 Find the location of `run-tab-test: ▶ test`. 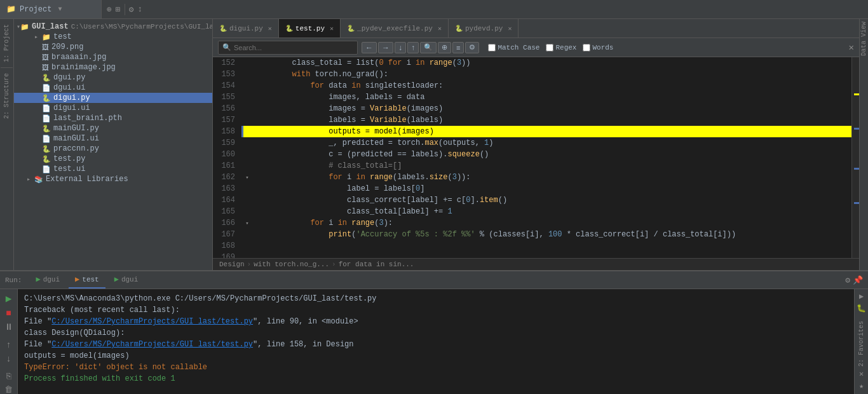

run-tab-test: ▶ test is located at coordinates (87, 280).